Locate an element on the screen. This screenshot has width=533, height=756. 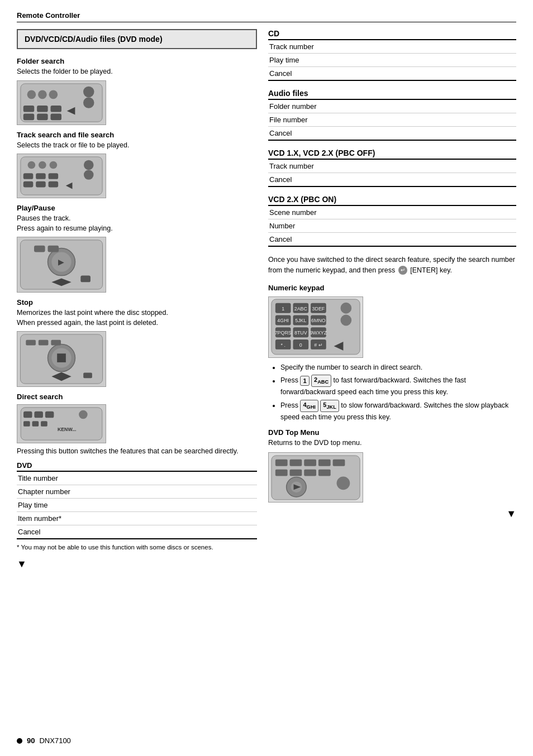
section-box-title: DVD/VCD/CD/Audio files (DVD mode) is located at coordinates (137, 39).